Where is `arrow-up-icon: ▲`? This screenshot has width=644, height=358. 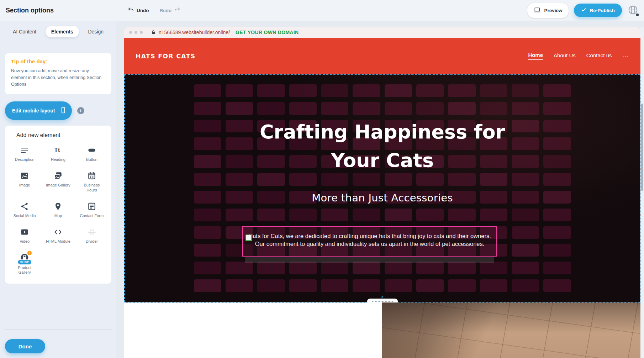 arrow-up-icon: ▲ is located at coordinates (382, 297).